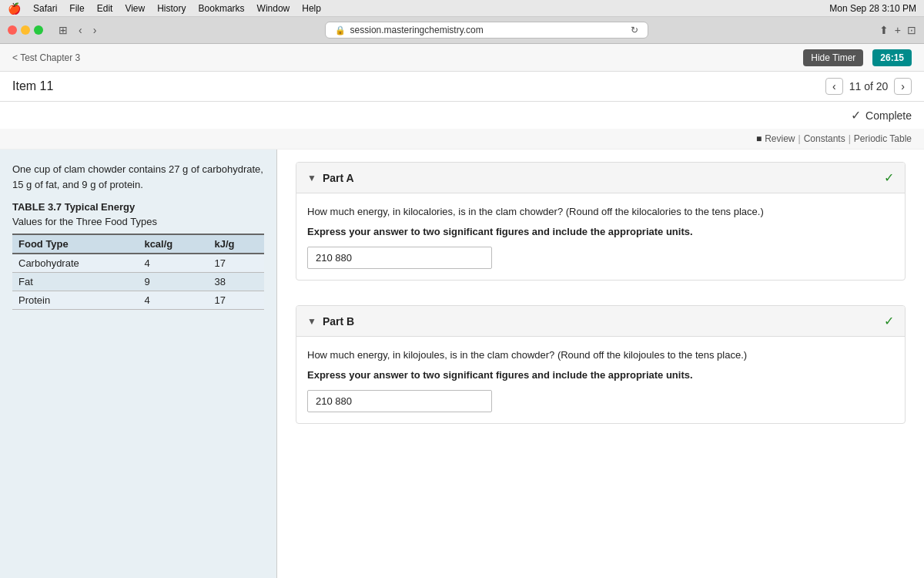  I want to click on browser-chrome: ⊞ ‹ › 🔒 session.masteringchemistry.com ↻…, so click(462, 31).